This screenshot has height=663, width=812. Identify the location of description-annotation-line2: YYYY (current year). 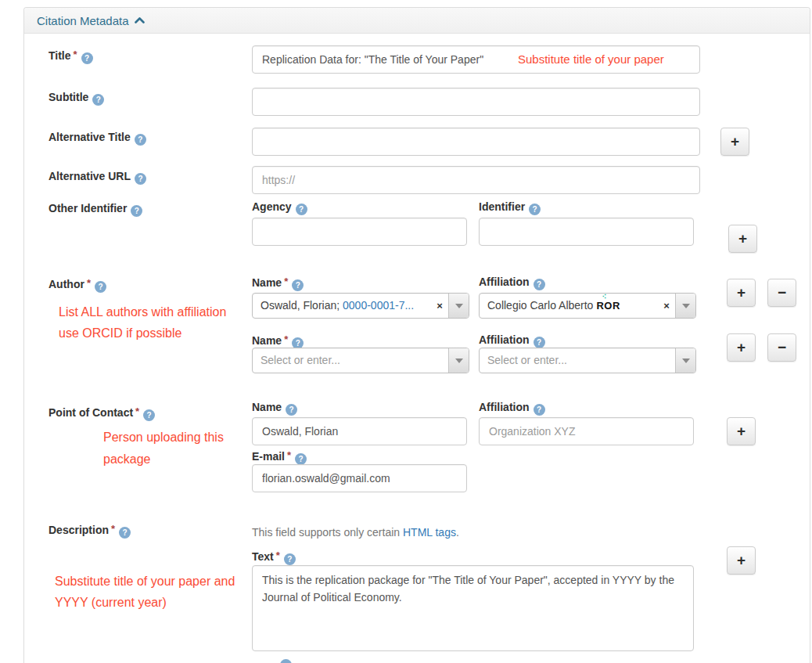
(111, 603).